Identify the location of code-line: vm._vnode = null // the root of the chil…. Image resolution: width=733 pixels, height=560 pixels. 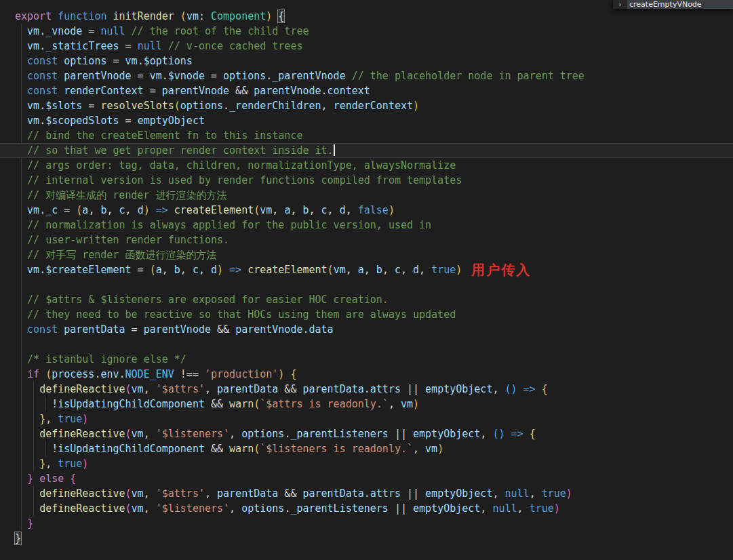
(366, 31).